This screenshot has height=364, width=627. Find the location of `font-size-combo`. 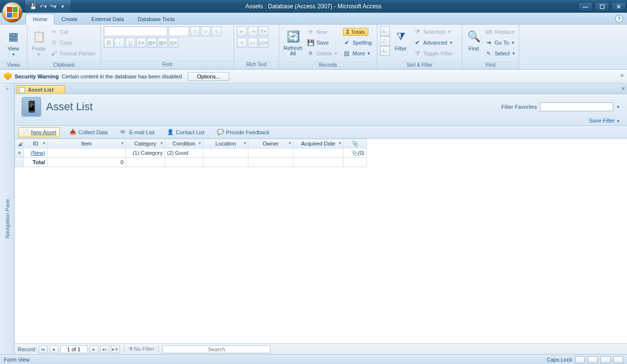

font-size-combo is located at coordinates (179, 31).